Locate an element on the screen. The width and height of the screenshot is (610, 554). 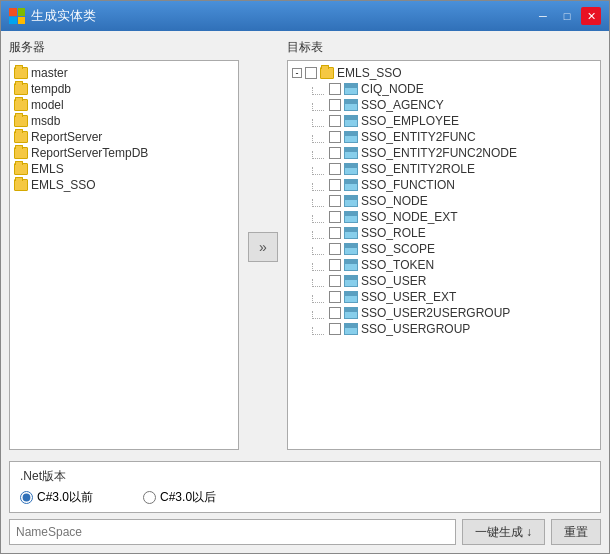
tree-item-label: master is located at coordinates (50, 73).